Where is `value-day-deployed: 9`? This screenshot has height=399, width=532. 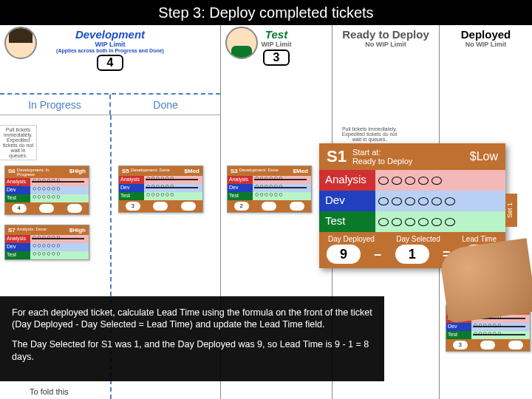
value-day-deployed: 9 is located at coordinates (344, 254).